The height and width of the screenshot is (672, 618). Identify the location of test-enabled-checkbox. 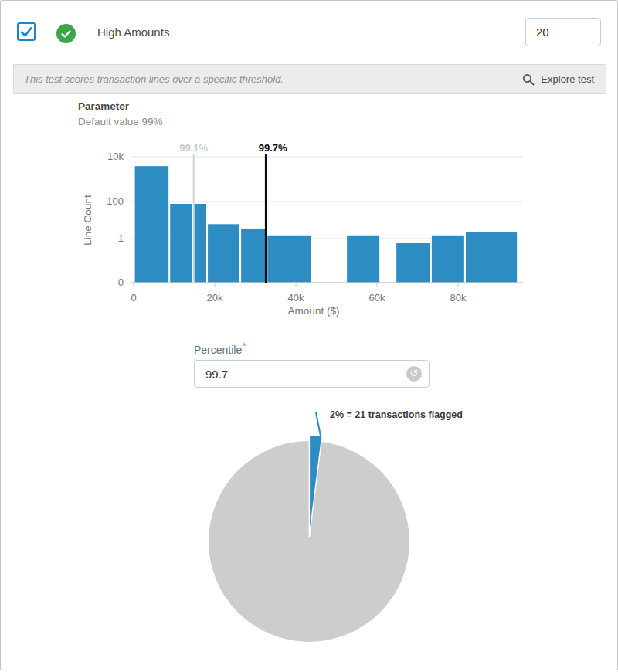
(26, 32).